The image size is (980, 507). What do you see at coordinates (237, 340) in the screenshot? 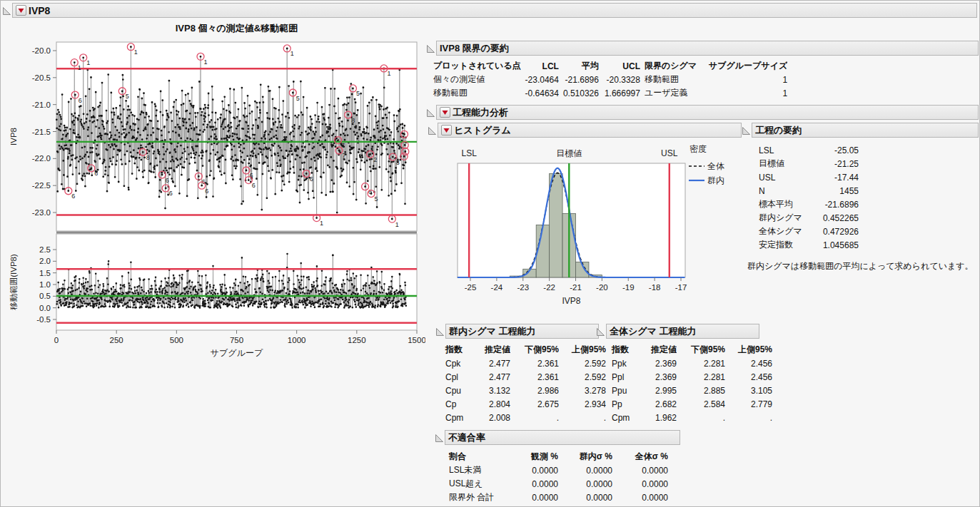
I see `svg-text: 750` at bounding box center [237, 340].